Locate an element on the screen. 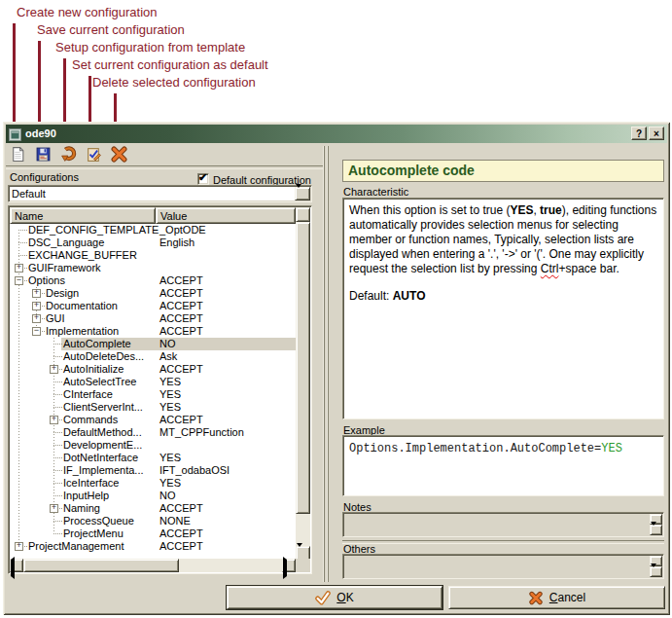 This screenshot has width=672, height=618. toolbar-separator is located at coordinates (164, 167).